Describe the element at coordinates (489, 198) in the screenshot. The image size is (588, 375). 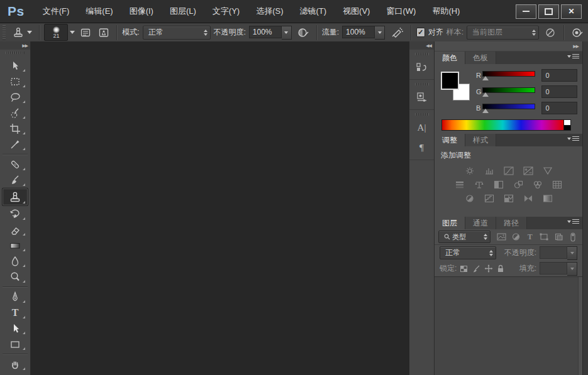
I see `posterize-button` at that location.